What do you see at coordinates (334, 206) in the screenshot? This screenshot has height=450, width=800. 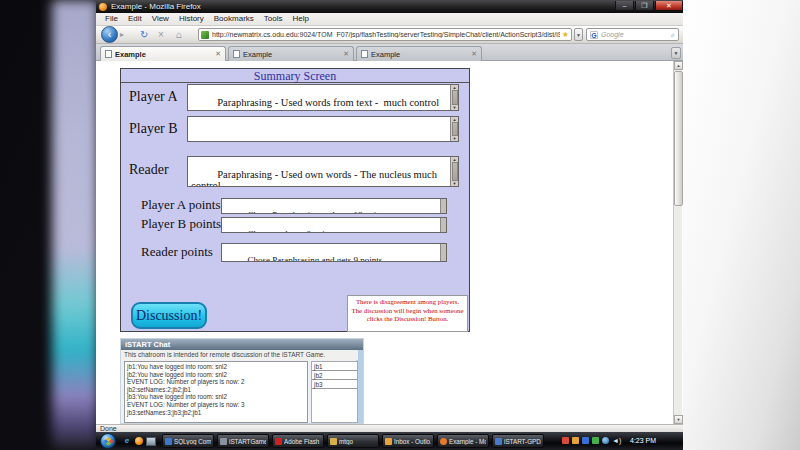 I see `player-a-points-field: Chose Paraphrasing and gets 18 points` at bounding box center [334, 206].